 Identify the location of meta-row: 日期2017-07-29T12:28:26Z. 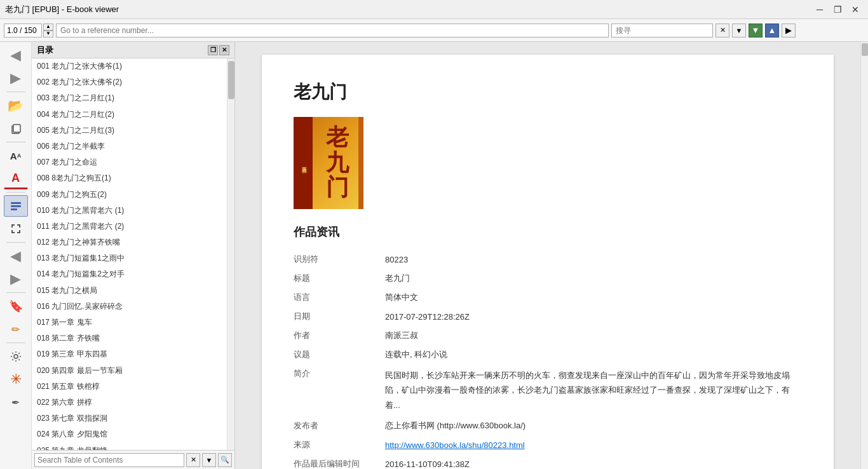
(548, 316).